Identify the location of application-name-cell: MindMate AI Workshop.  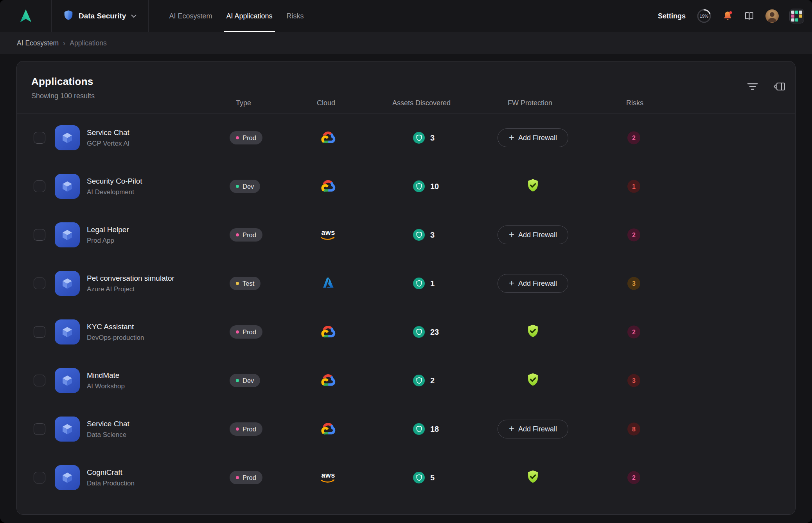
(155, 381).